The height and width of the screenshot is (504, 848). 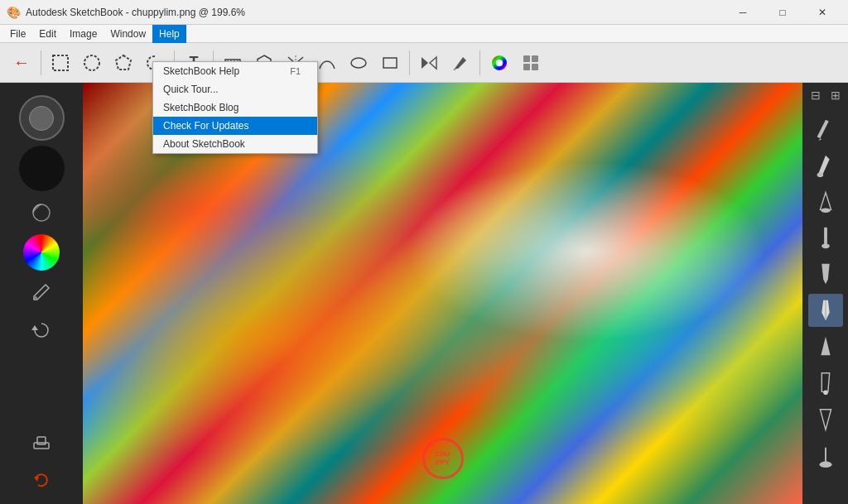 I want to click on grid-tool, so click(x=531, y=63).